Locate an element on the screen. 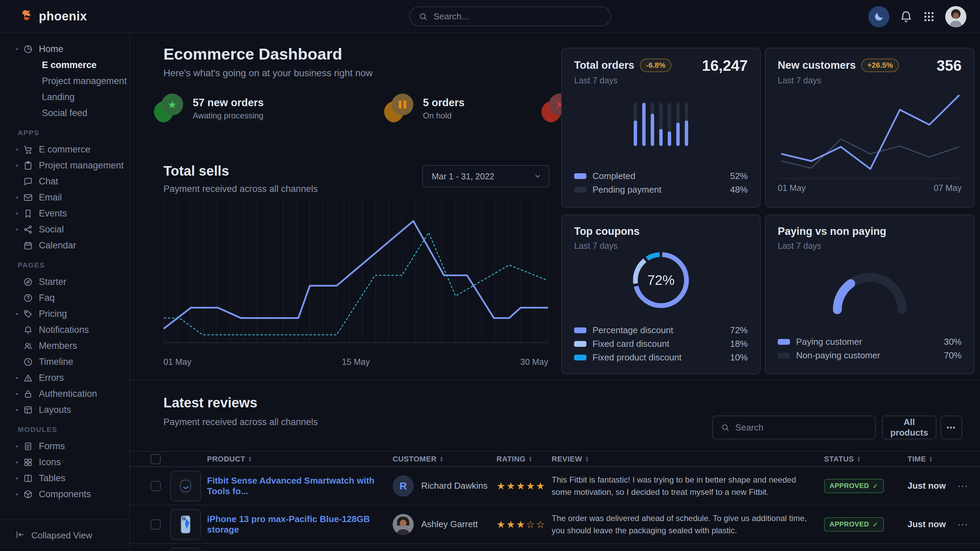  legend-swatch is located at coordinates (580, 190).